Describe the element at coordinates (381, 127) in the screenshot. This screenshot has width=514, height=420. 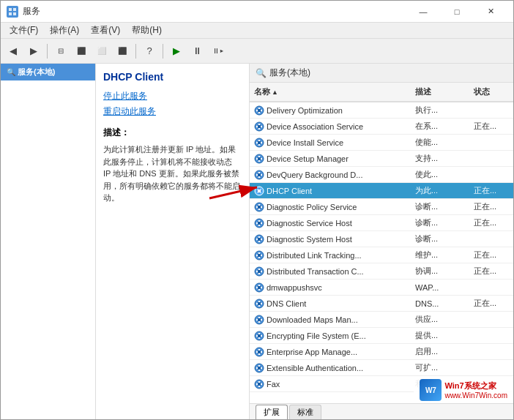
I see `table-row: Device Association Service 在系... 正在... 手…` at that location.